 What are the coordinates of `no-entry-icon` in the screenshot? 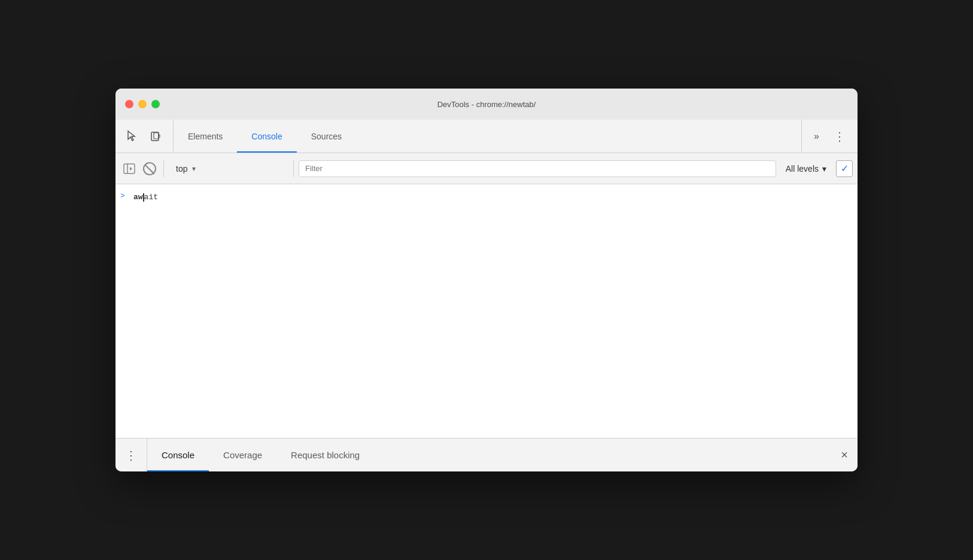 It's located at (150, 169).